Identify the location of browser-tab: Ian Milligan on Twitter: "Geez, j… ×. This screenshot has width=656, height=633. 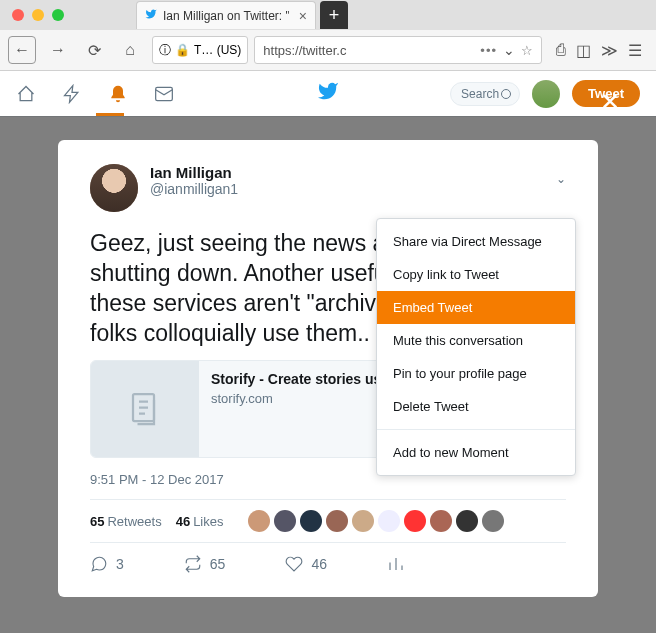
(226, 15).